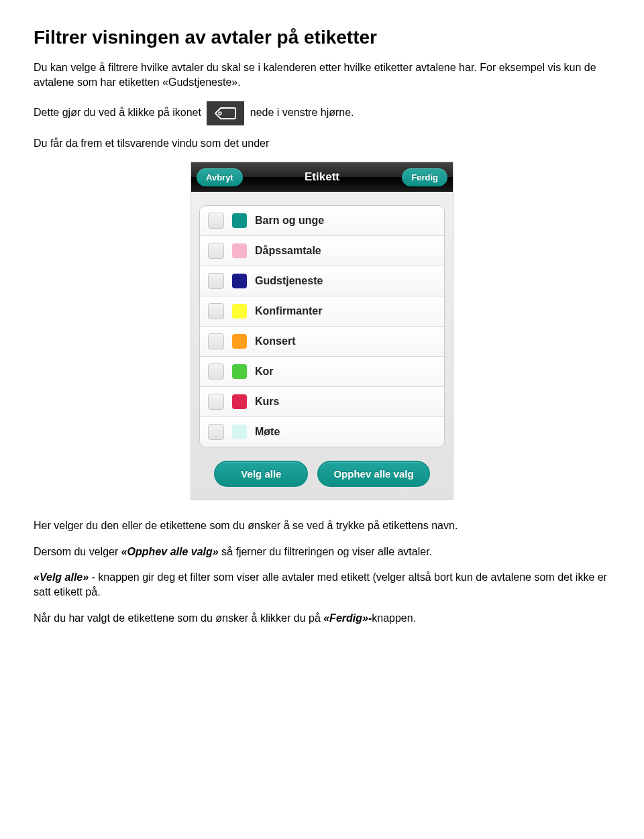 Image resolution: width=644 pixels, height=839 pixels. What do you see at coordinates (267, 402) in the screenshot?
I see `tag-label: Kurs` at bounding box center [267, 402].